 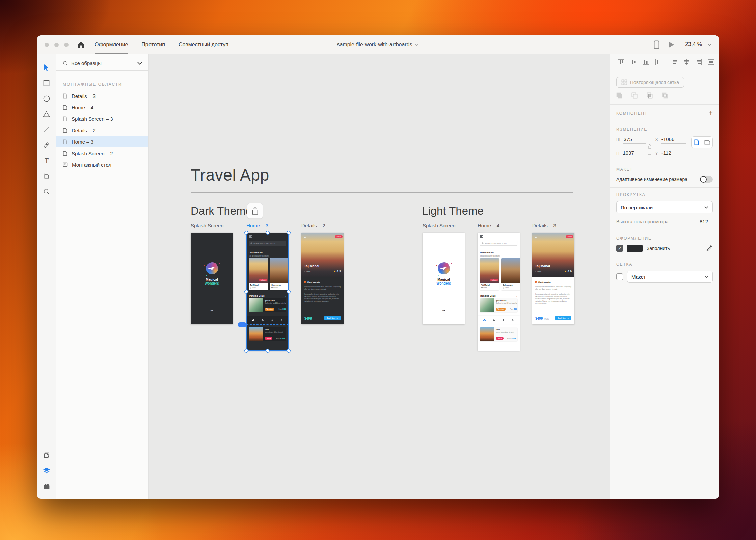 I want to click on artboard-home-4: Where do you want to go? Destinations To…, so click(x=499, y=292).